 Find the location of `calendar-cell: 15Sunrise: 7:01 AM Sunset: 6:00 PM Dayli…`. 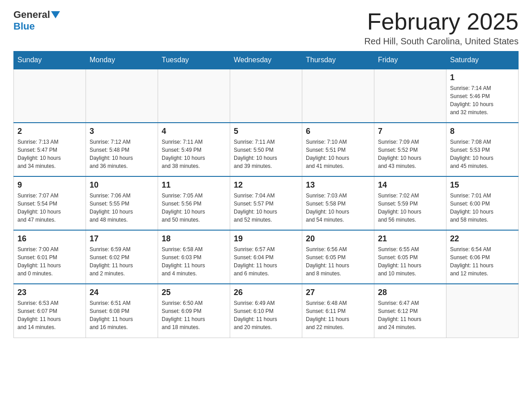

calendar-cell: 15Sunrise: 7:01 AM Sunset: 6:00 PM Dayli… is located at coordinates (483, 203).